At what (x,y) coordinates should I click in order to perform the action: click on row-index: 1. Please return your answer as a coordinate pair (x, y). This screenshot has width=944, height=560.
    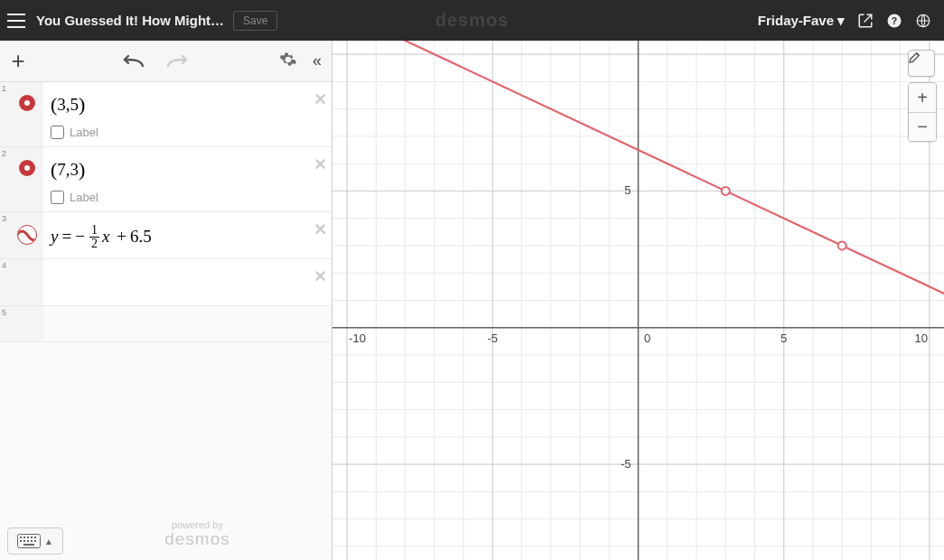
    Looking at the image, I should click on (5, 114).